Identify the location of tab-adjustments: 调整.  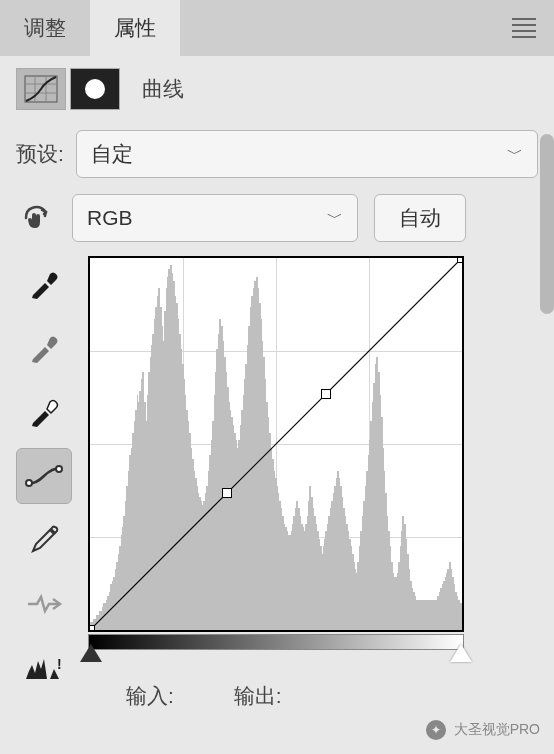
(45, 28).